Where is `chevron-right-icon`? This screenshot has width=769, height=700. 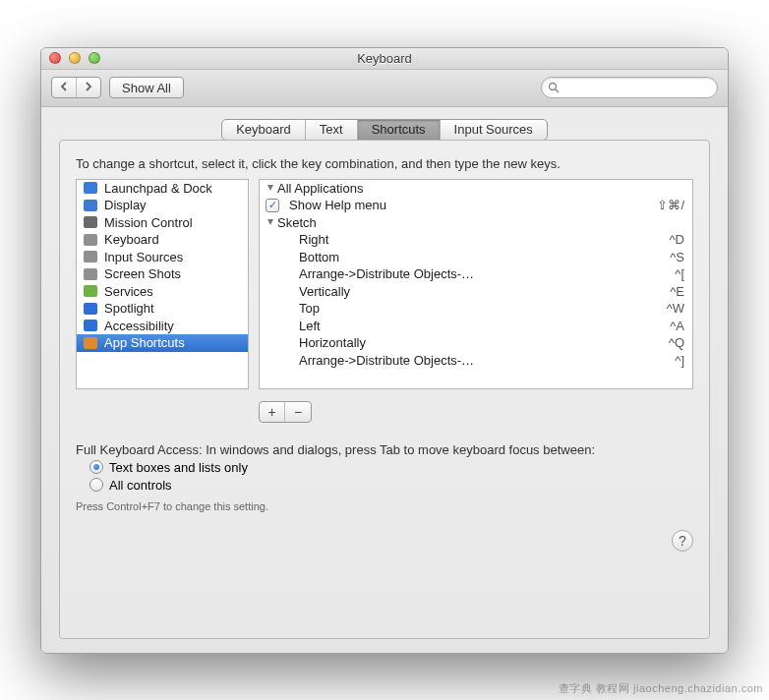
chevron-right-icon is located at coordinates (89, 87).